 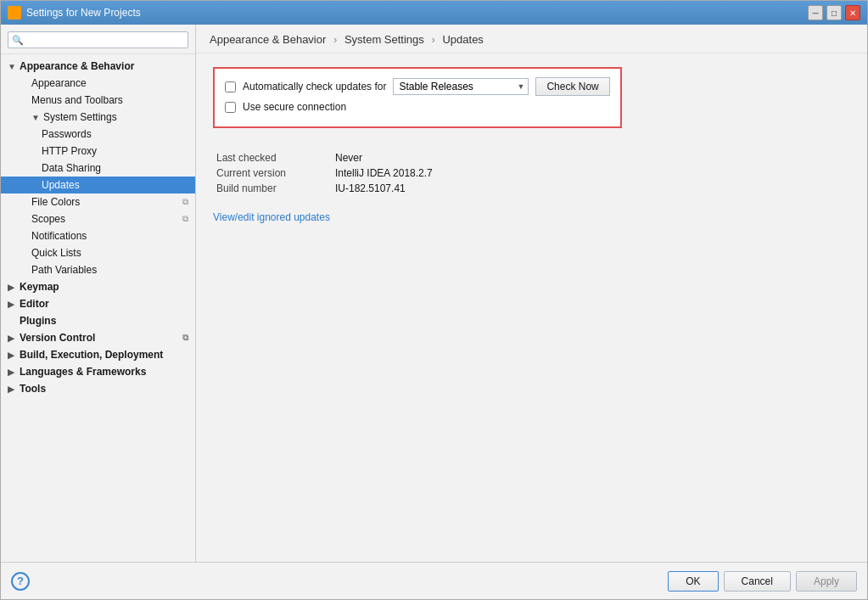 What do you see at coordinates (98, 372) in the screenshot?
I see `sidebar-item-languages-frameworks: ▶ Languages & Frameworks` at bounding box center [98, 372].